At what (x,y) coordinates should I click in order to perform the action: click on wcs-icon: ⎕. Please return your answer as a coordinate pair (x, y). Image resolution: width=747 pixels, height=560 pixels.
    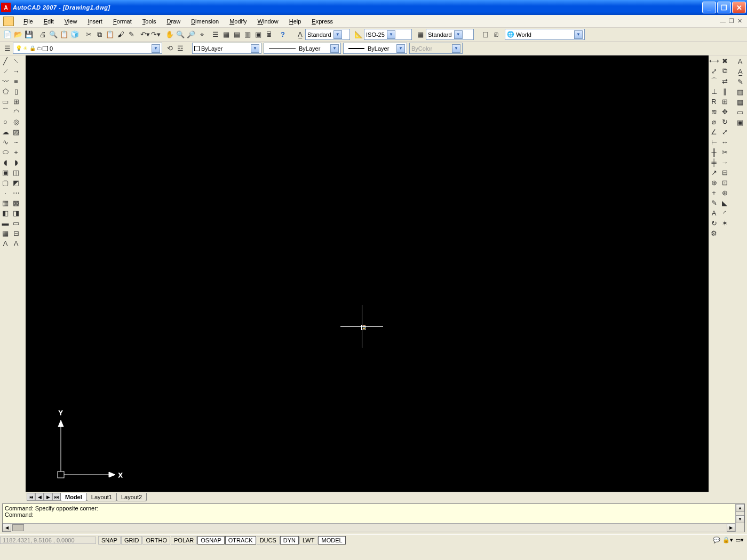
    Looking at the image, I should click on (486, 35).